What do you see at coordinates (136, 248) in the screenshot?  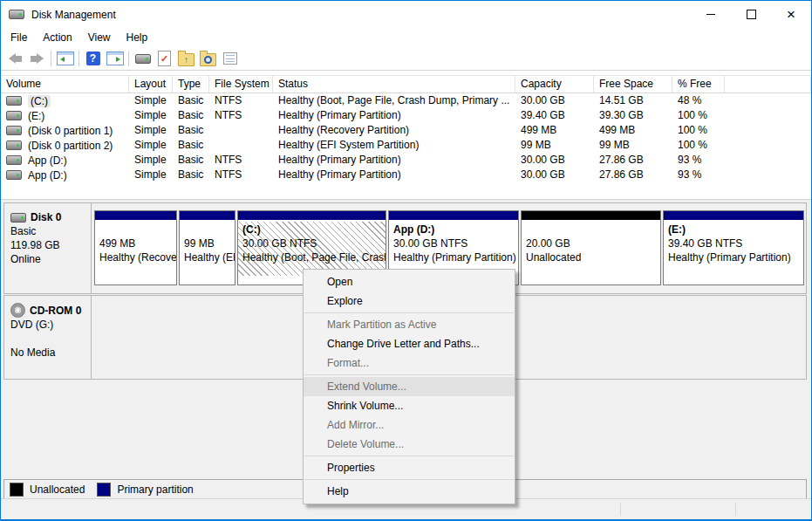 I see `partition-recovery: 499 MB Healthy (Recovery Partition)` at bounding box center [136, 248].